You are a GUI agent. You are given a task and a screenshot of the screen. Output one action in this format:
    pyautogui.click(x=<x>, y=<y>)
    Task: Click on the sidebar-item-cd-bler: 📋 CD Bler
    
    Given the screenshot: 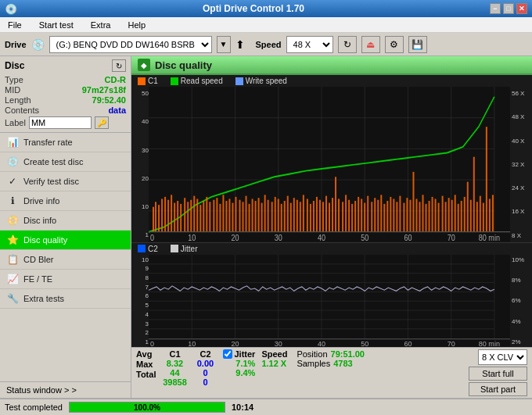 What is the action you would take?
    pyautogui.click(x=66, y=259)
    